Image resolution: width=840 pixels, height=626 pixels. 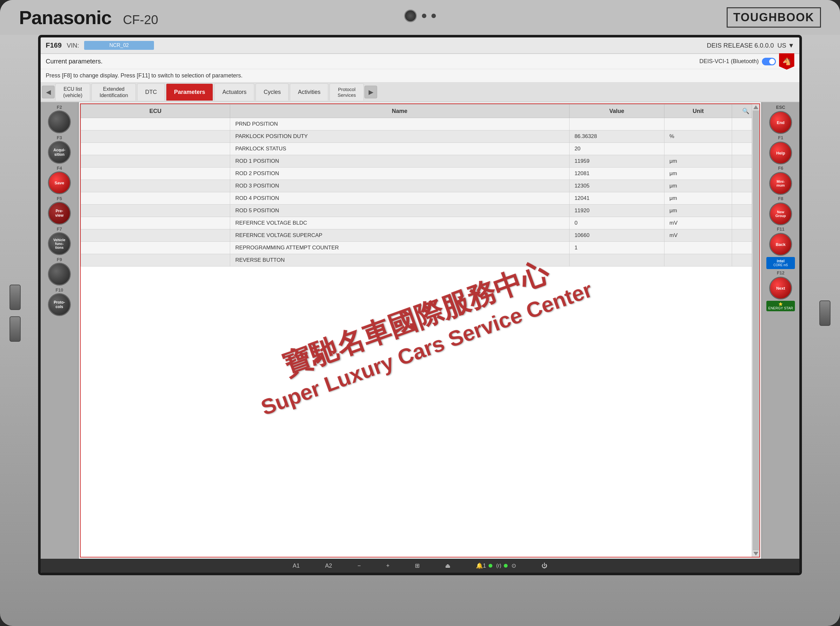 I want to click on tab-cycles: Cycles, so click(x=272, y=92).